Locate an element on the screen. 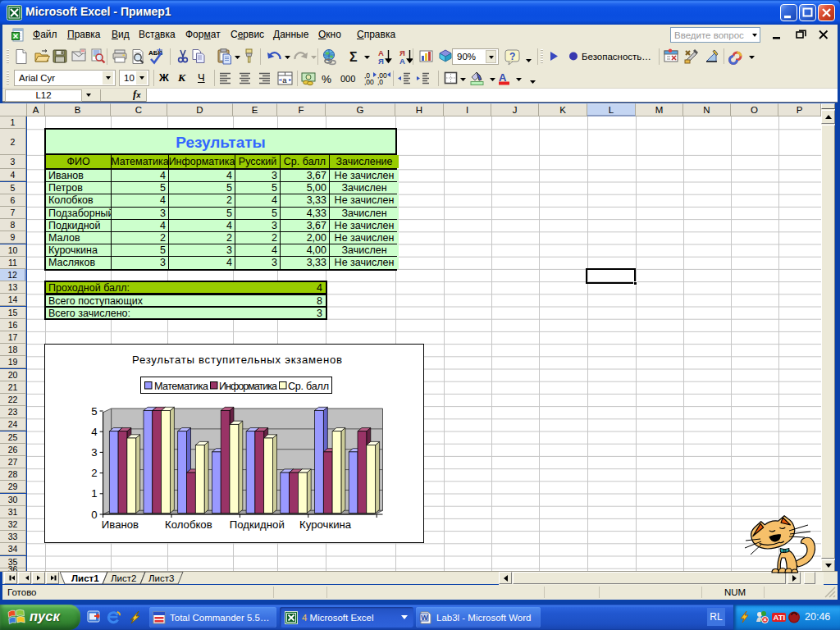 The height and width of the screenshot is (630, 840). svg-text: Математика is located at coordinates (181, 386).